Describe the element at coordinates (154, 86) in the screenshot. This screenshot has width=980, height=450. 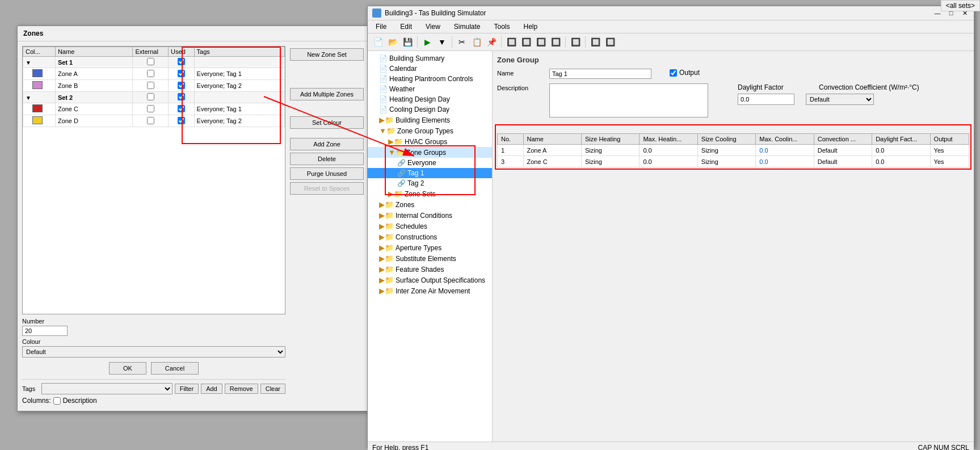
I see `table-row: Zone B Everyone; Tag 2` at that location.